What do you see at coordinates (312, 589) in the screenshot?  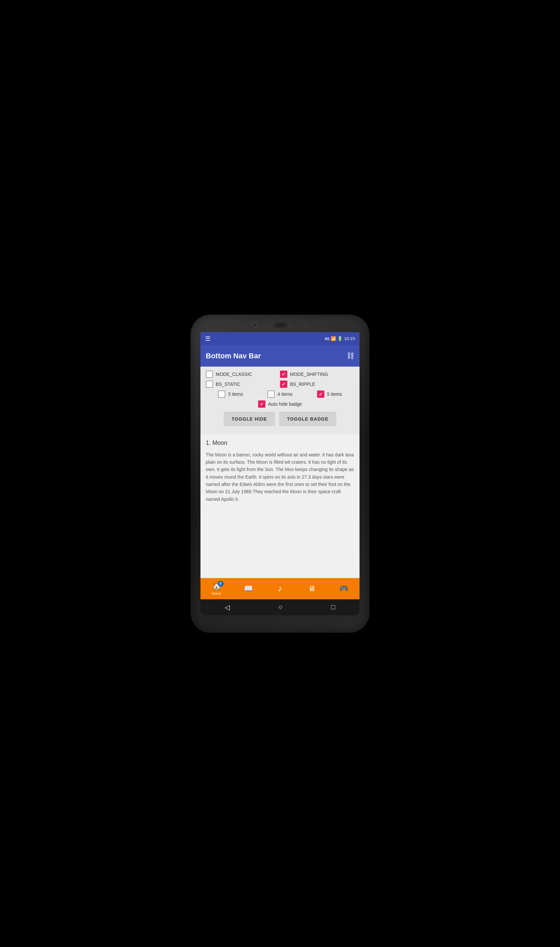 I see `nav-item-tv: 🖥` at bounding box center [312, 589].